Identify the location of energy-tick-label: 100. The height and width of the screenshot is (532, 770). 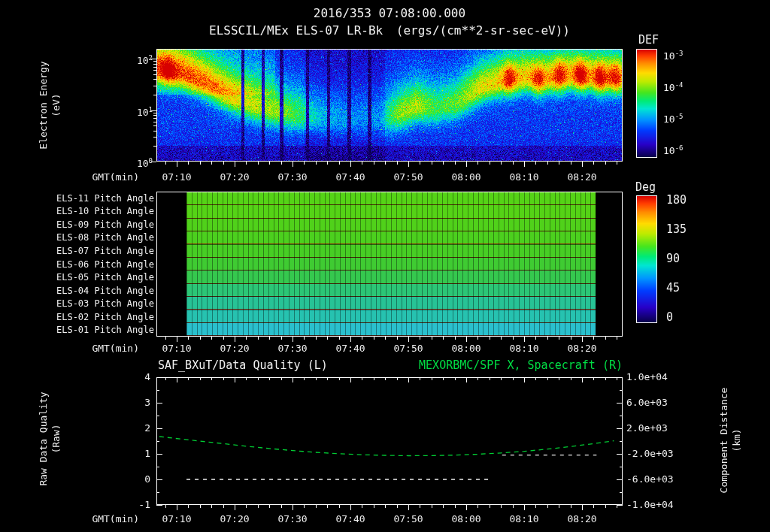
(144, 162).